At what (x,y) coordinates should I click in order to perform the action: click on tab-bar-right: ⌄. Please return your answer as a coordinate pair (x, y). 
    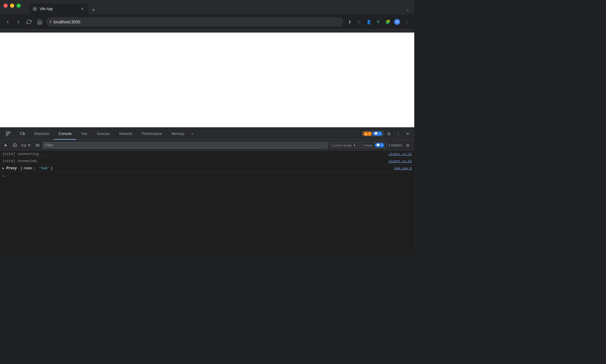
    Looking at the image, I should click on (408, 10).